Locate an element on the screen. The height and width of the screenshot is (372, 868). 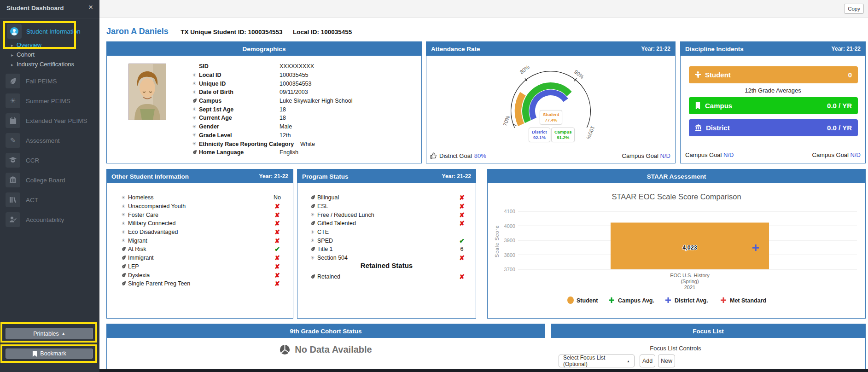
status-label: Retained is located at coordinates (329, 277).